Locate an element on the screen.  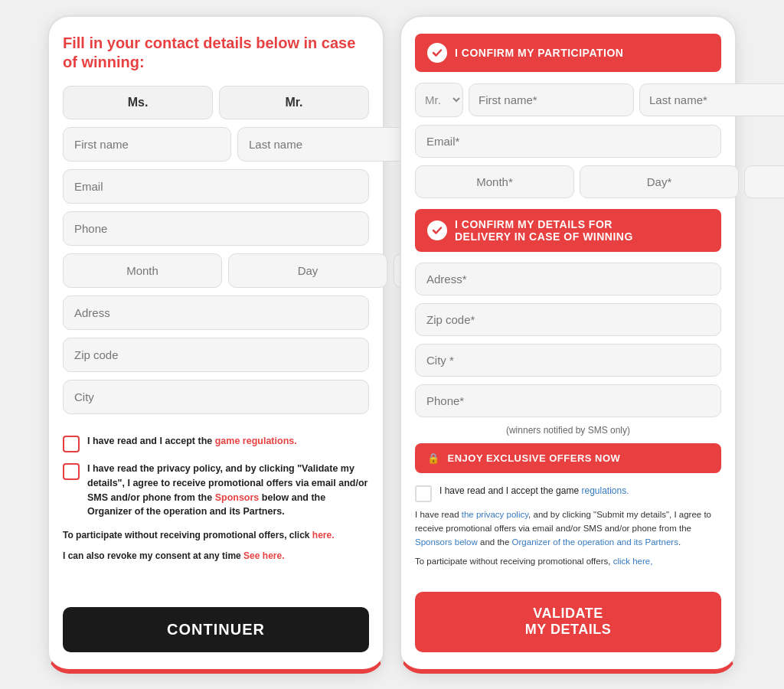
continue-button: CONTINUER is located at coordinates (216, 629).